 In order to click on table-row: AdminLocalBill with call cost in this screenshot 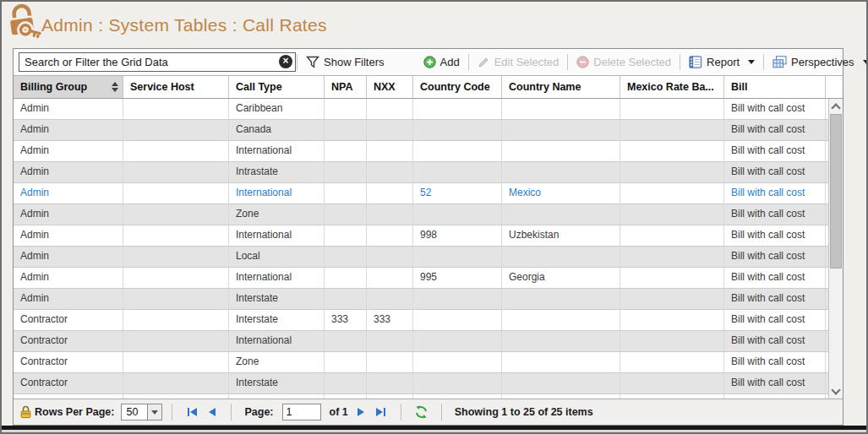, I will do `click(421, 257)`.